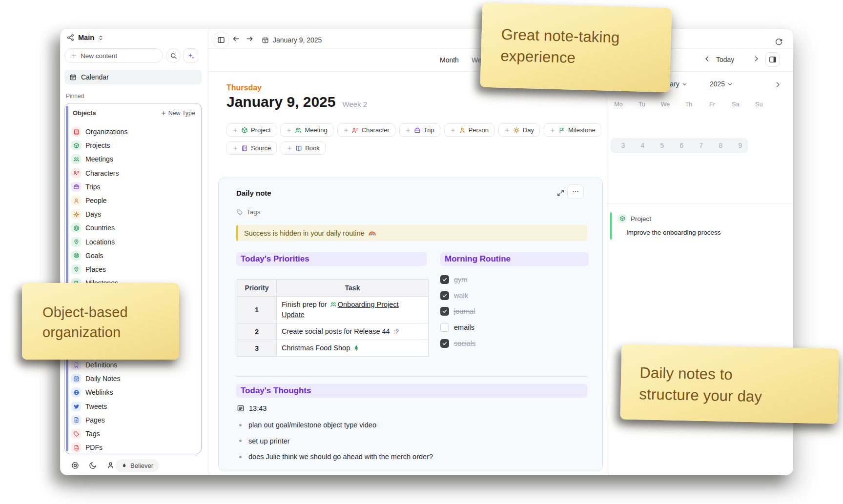  What do you see at coordinates (757, 59) in the screenshot?
I see `chevron-right-icon` at bounding box center [757, 59].